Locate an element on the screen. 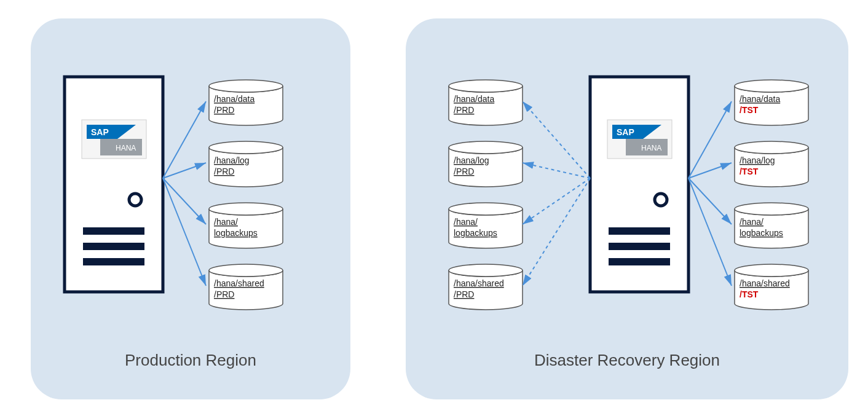 The height and width of the screenshot is (416, 868). production-server: SAP HANA is located at coordinates (114, 184).